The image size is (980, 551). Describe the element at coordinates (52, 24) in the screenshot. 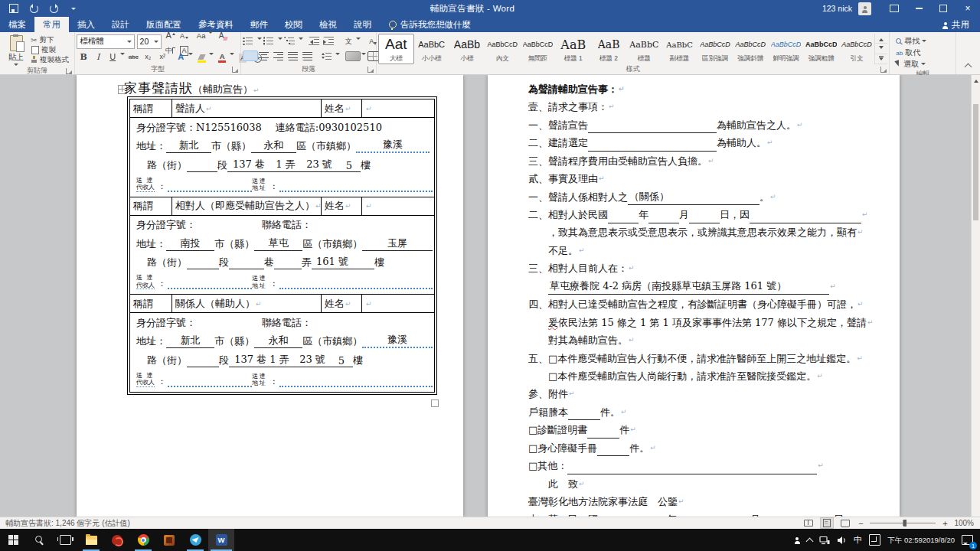

I see `tab-home: 常用` at that location.